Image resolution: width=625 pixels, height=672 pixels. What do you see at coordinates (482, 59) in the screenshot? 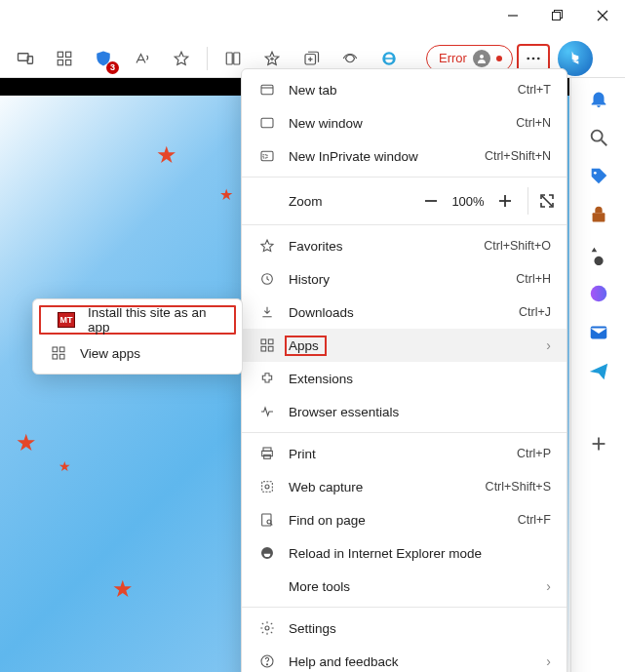
I see `profile-avatar-icon` at bounding box center [482, 59].